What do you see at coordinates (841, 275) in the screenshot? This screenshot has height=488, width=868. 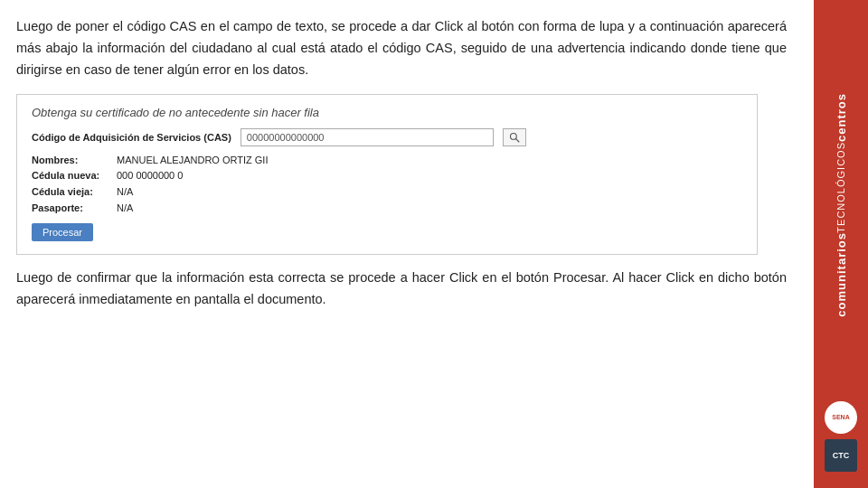 I see `sidebar-comunitarios-text: comunitarios` at bounding box center [841, 275].